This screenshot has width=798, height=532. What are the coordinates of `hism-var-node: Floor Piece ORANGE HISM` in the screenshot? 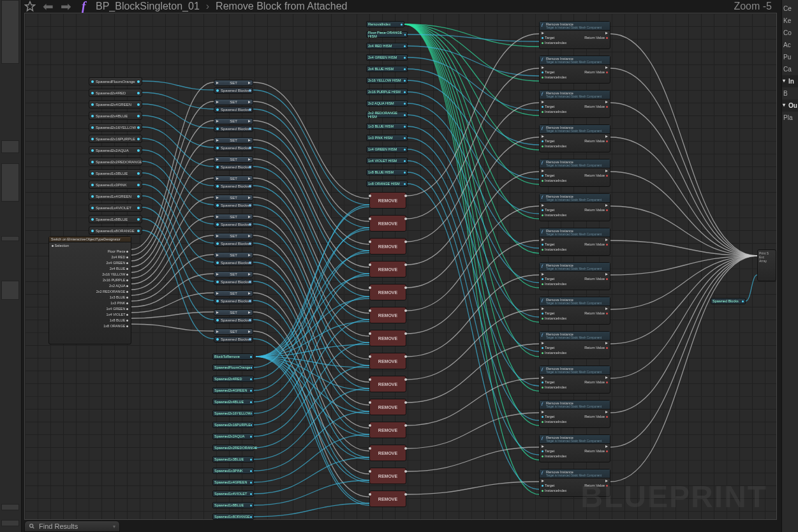 It's located at (387, 34).